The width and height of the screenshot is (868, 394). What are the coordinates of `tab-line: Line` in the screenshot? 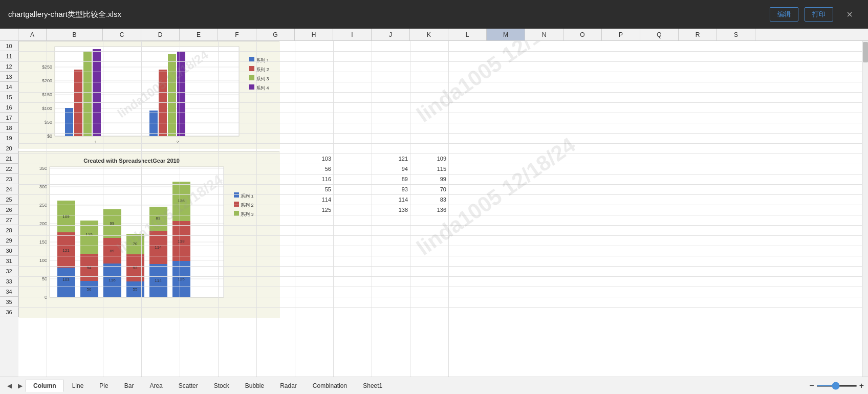 It's located at (78, 386).